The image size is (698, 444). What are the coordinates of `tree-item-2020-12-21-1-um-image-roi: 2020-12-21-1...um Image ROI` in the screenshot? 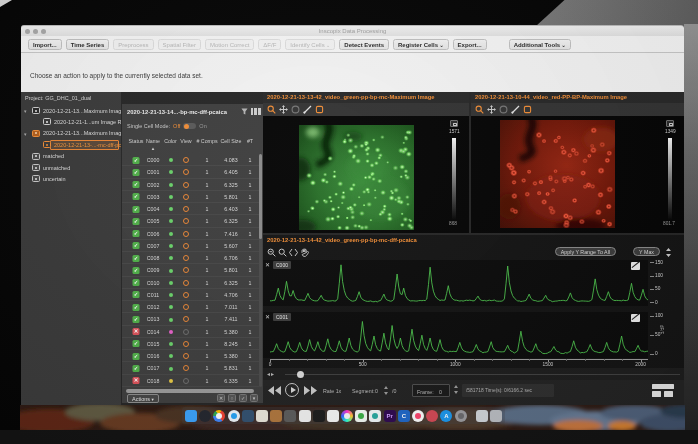 It's located at (71, 122).